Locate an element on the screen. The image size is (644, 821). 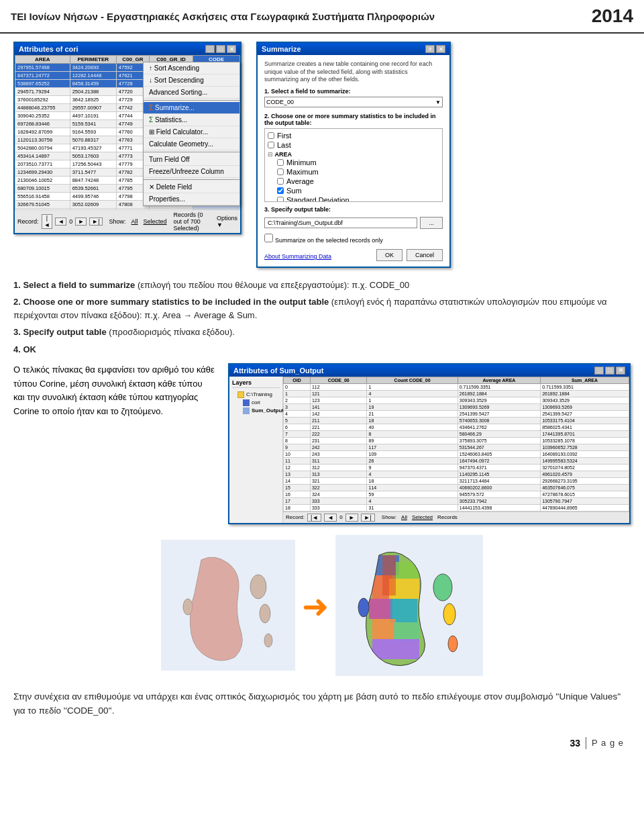
sum-close-btn: ✕ is located at coordinates (441, 49).